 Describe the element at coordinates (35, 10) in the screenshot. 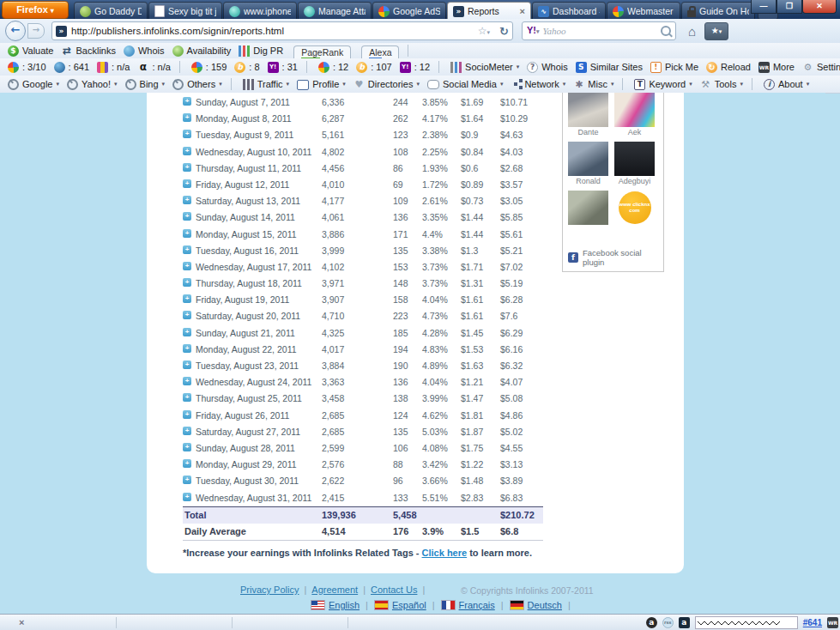

I see `firefox-menu-button: Firefox▾` at that location.